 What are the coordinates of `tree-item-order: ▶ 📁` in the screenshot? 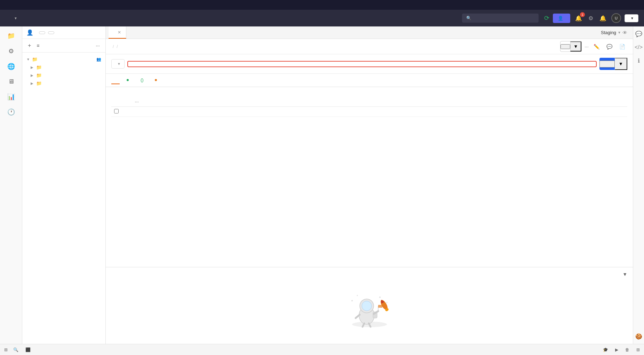 It's located at (64, 75).